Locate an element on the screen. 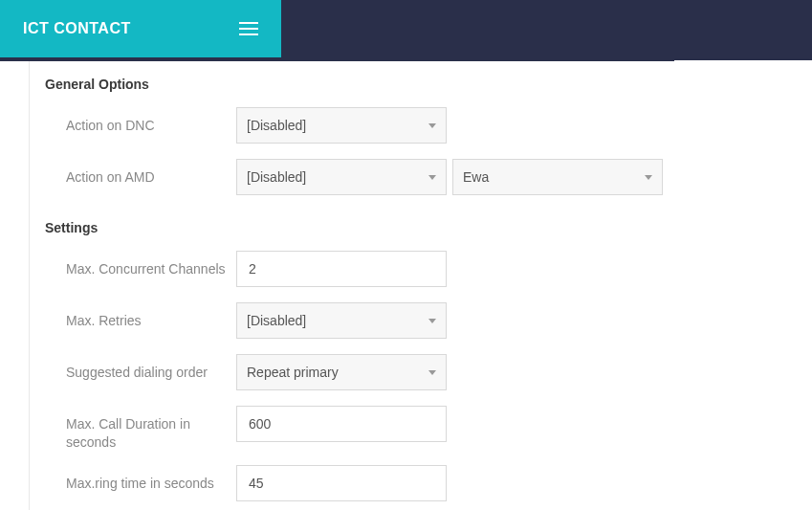 This screenshot has width=812, height=510. select-dialing-order: Repeat primary is located at coordinates (341, 372).